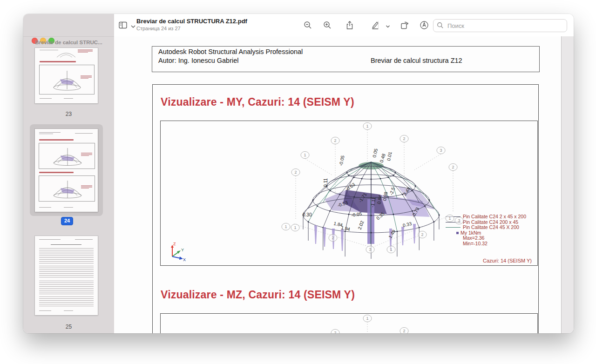 Image resolution: width=596 pixels, height=364 pixels. Describe the element at coordinates (415, 212) in the screenshot. I see `svg-text: -0.73` at that location.